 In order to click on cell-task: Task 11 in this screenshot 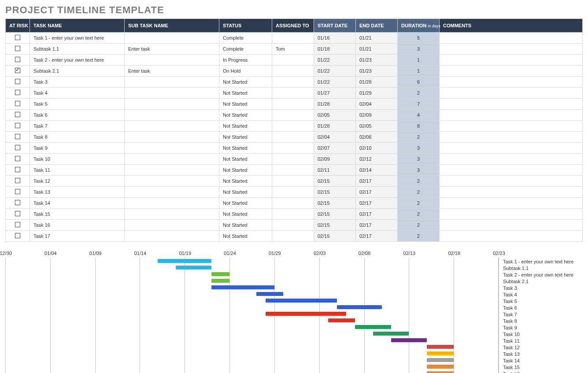, I will do `click(78, 170)`.